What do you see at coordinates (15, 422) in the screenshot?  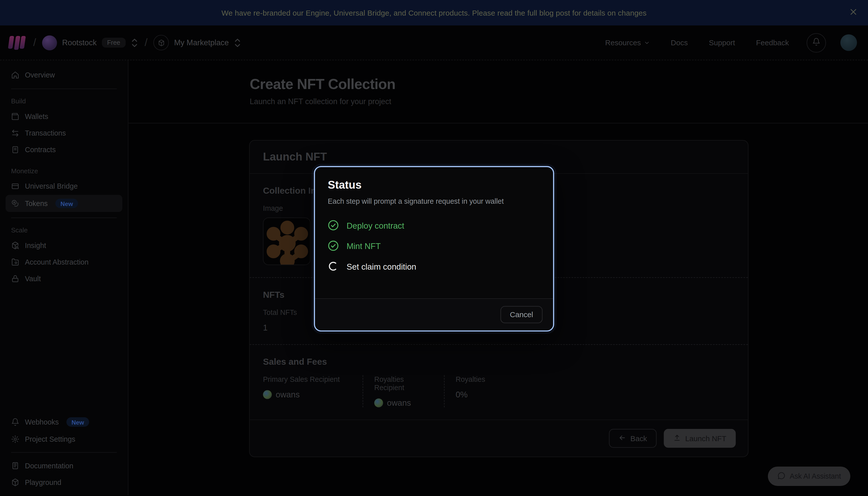 I see `bell-icon` at bounding box center [15, 422].